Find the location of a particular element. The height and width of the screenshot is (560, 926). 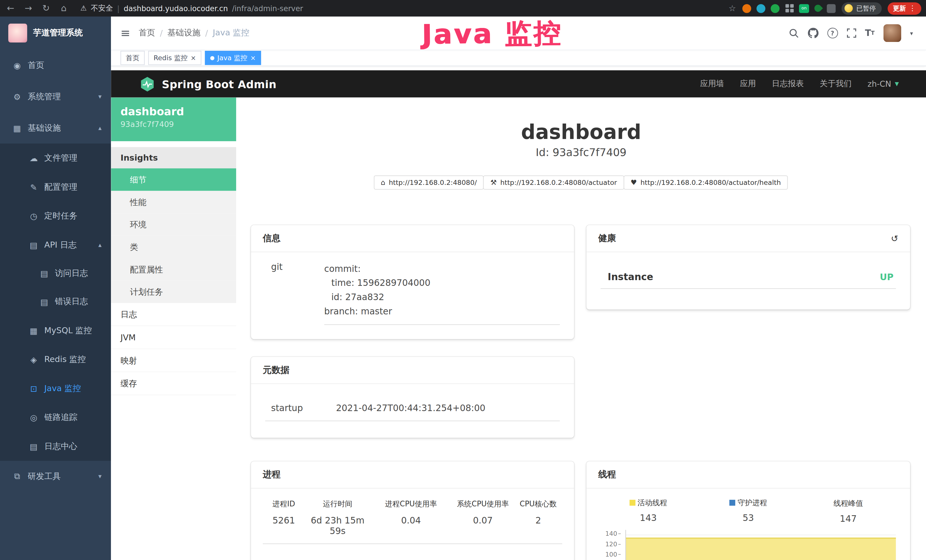

sba-item-performance: 性能 is located at coordinates (174, 202).